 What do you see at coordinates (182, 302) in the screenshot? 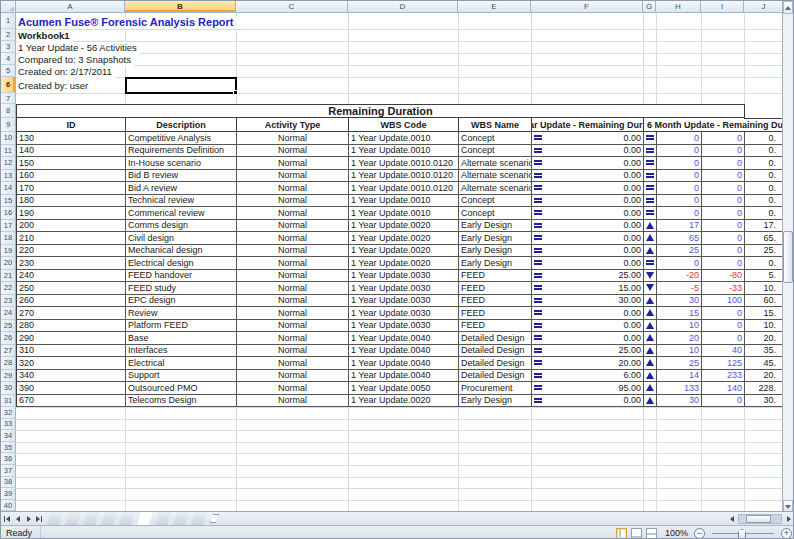
I see `cell-description: EPC design` at bounding box center [182, 302].